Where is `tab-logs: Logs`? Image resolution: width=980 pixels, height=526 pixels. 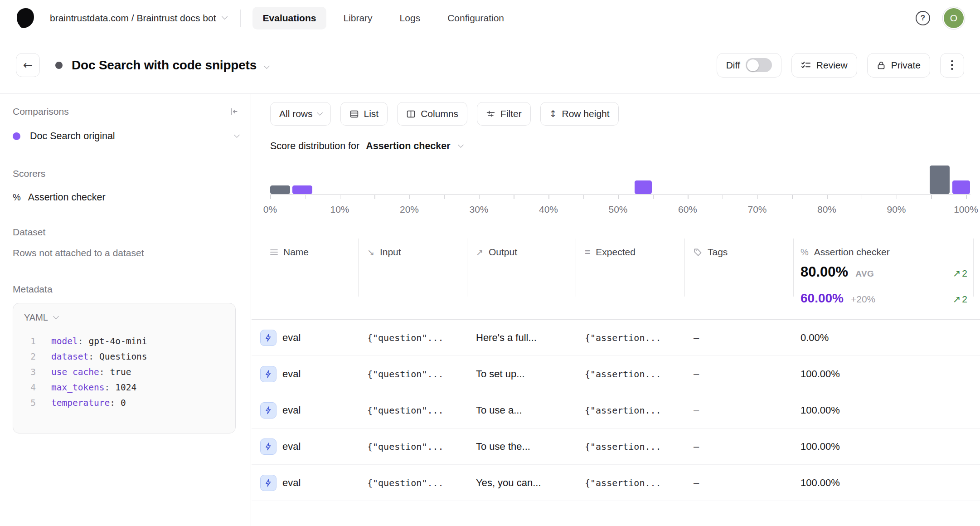 tab-logs: Logs is located at coordinates (410, 18).